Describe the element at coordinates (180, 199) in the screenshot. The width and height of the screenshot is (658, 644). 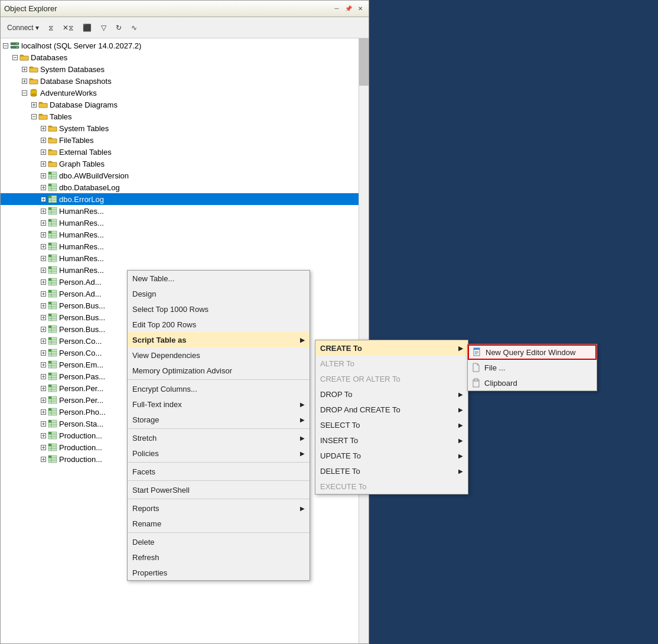
I see `tree-item: dbo.ErrorLog` at that location.